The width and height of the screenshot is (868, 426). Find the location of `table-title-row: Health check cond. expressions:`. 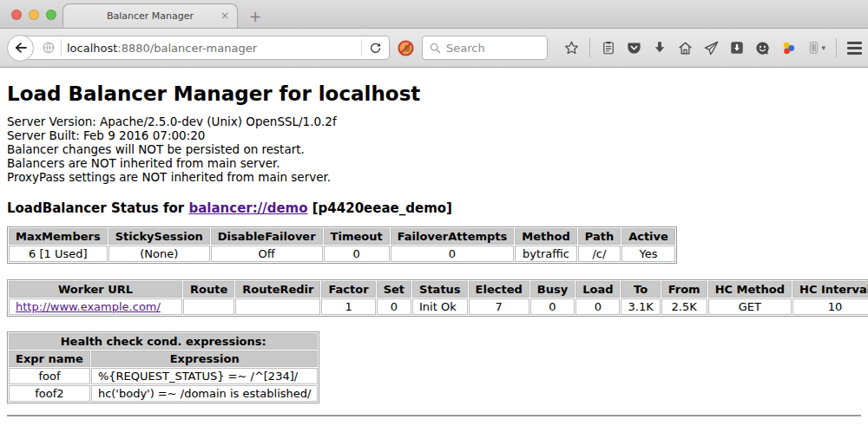

table-title-row: Health check cond. expressions: is located at coordinates (163, 342).